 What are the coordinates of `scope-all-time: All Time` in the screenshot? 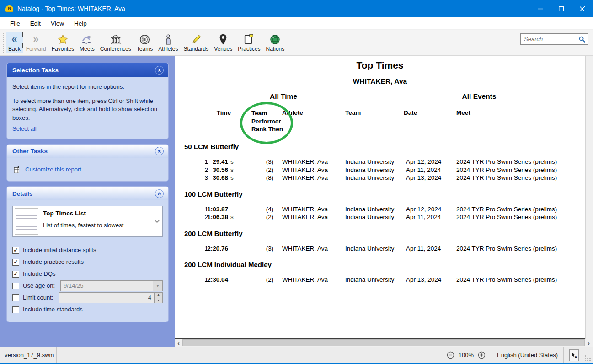 It's located at (283, 96).